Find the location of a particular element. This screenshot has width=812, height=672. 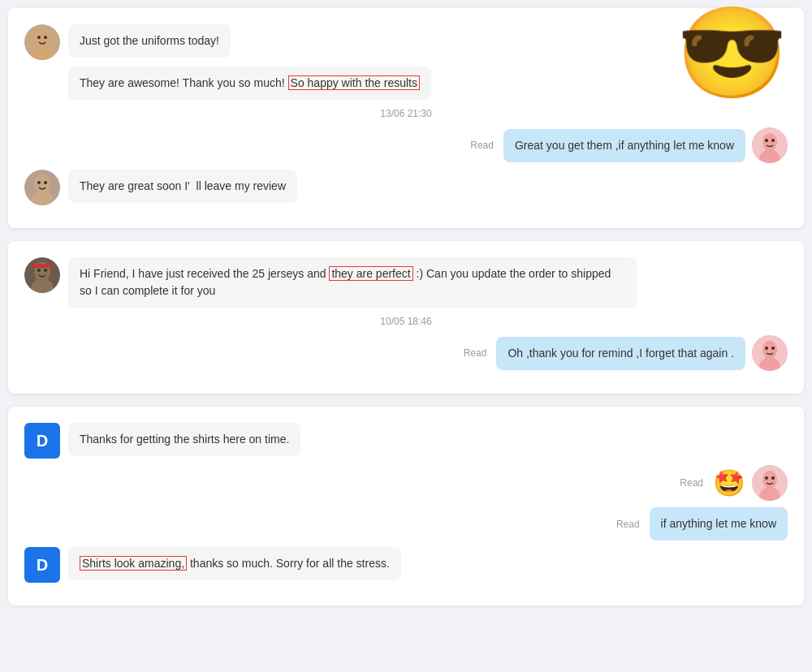

message-text-highlighted: they are perfect is located at coordinates (370, 274).